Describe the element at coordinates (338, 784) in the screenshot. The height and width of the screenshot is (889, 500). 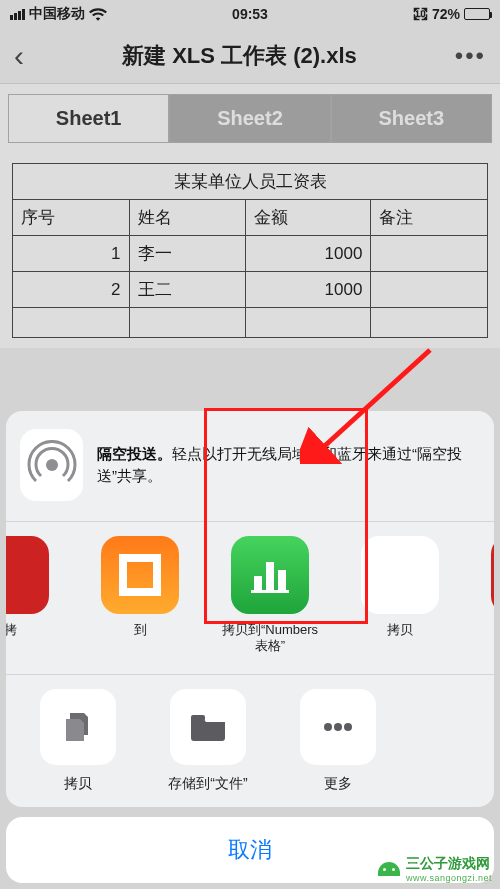
I see `action-label: 更多` at that location.